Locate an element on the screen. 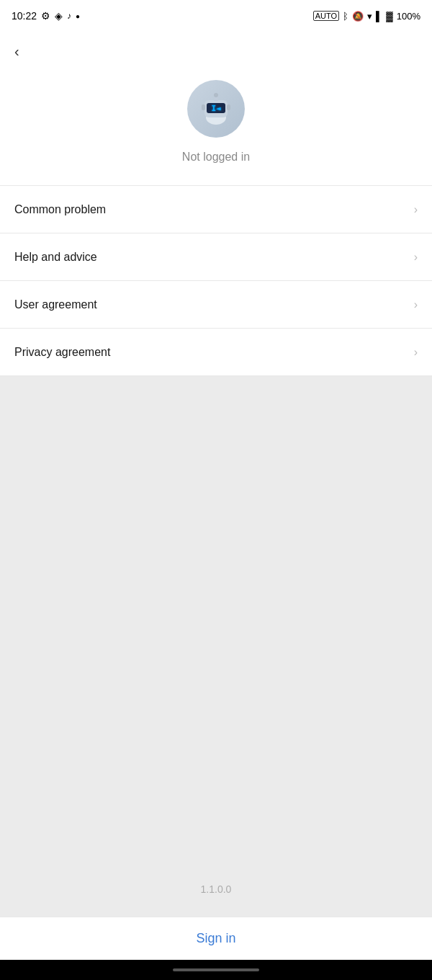  user-status-label: Not logged in is located at coordinates (216, 157).